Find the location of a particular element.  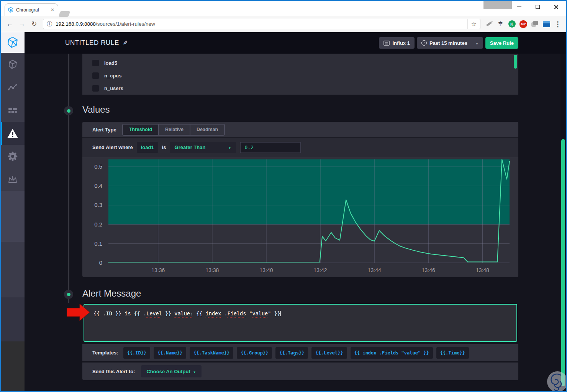

message-token: {{ .ID }} is {{ . is located at coordinates (120, 313).